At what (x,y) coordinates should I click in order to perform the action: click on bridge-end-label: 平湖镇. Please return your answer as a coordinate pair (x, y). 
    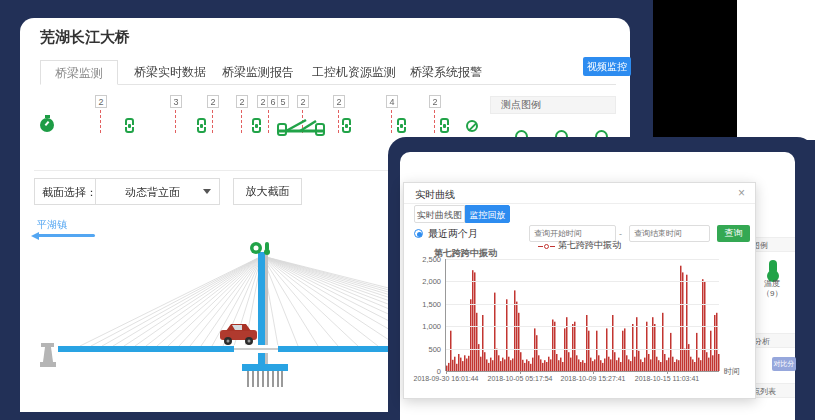
    Looking at the image, I should click on (52, 225).